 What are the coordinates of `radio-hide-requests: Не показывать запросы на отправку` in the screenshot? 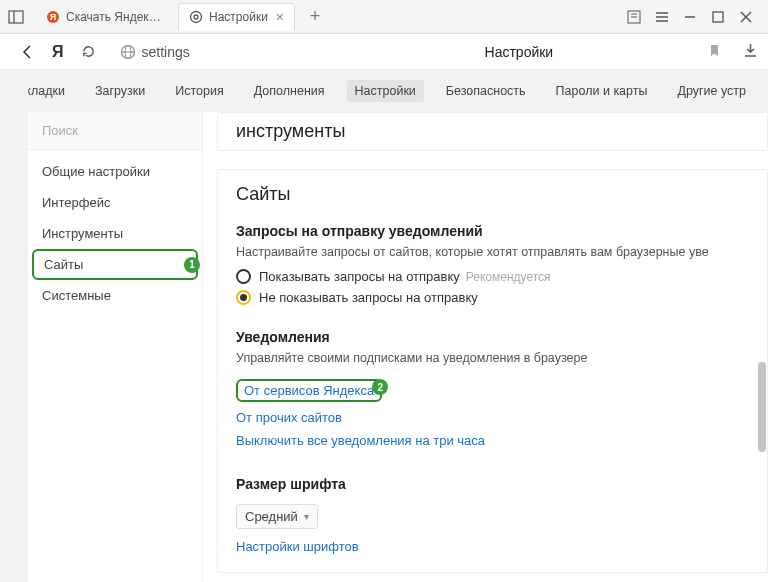 It's located at (492, 298).